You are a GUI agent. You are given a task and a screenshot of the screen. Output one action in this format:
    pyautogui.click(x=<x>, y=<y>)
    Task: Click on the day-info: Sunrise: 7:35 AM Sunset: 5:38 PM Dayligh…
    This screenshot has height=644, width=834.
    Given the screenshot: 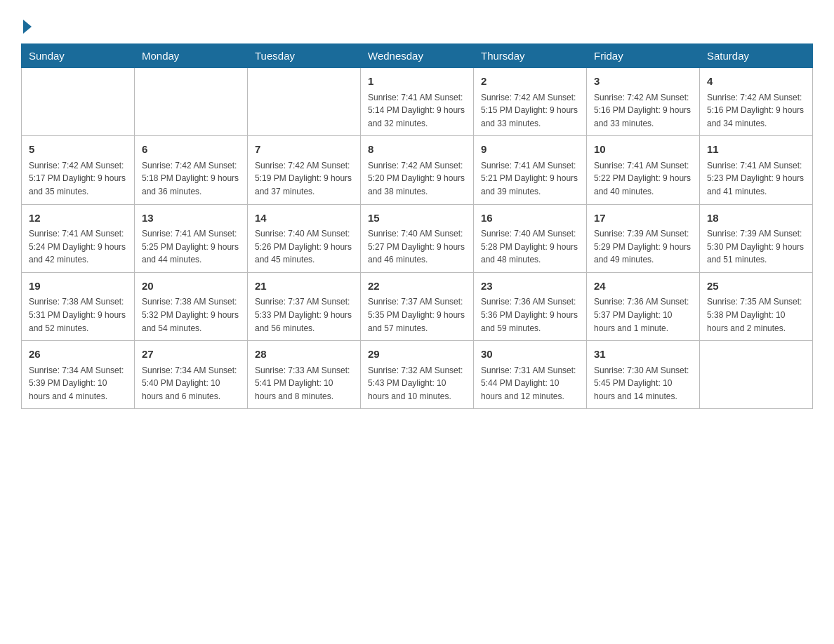 What is the action you would take?
    pyautogui.click(x=756, y=315)
    